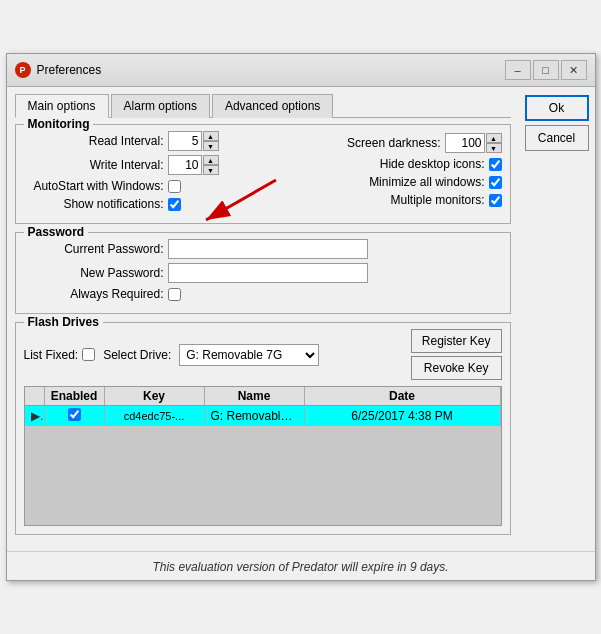  Describe the element at coordinates (546, 70) in the screenshot. I see `maximize-button: □` at that location.